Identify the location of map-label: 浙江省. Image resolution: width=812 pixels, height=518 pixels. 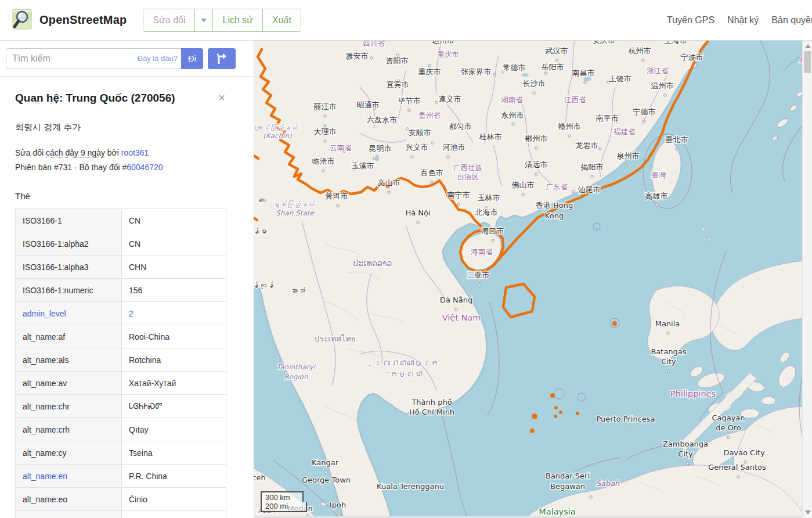
(658, 71).